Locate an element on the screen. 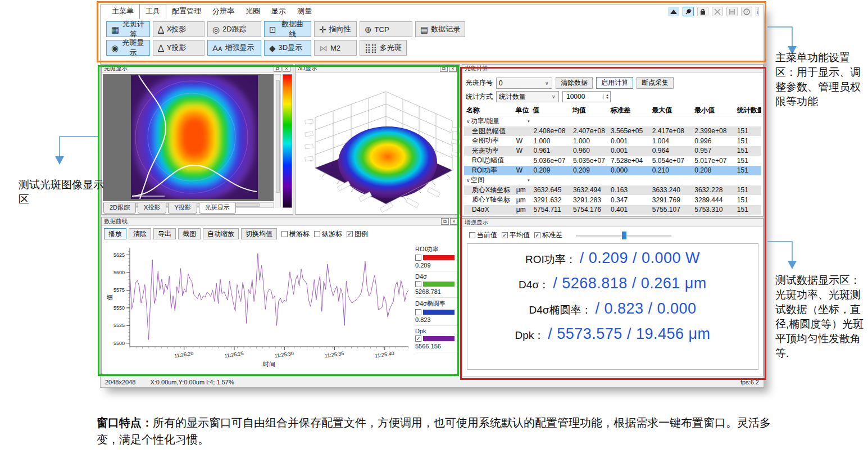  toolbar-button: ✛ 指向性 is located at coordinates (335, 29).